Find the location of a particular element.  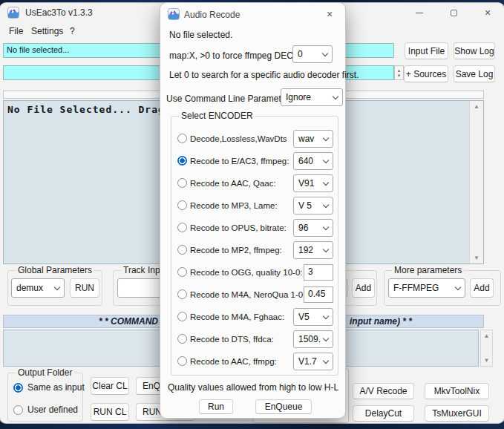

encoder-label: Recode to M4A, NeroQua 1-0: is located at coordinates (248, 295).